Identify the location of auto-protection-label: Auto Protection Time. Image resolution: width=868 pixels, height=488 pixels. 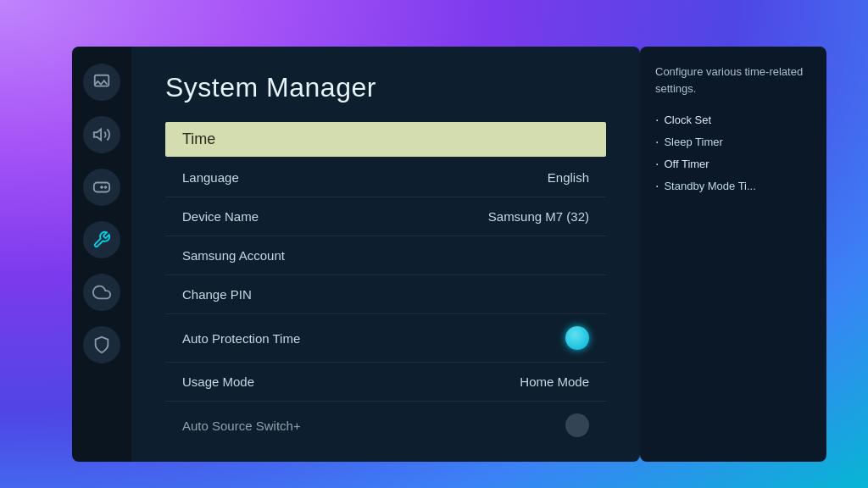
(241, 339).